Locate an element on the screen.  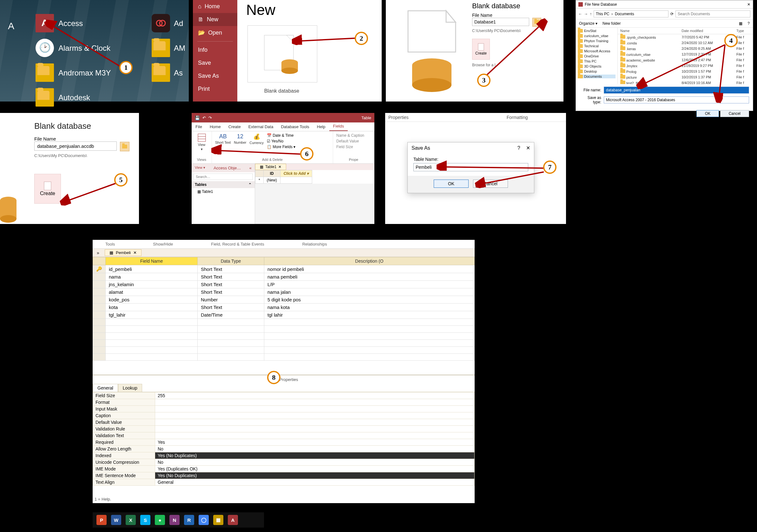
tile-as-label: As is located at coordinates (178, 73).